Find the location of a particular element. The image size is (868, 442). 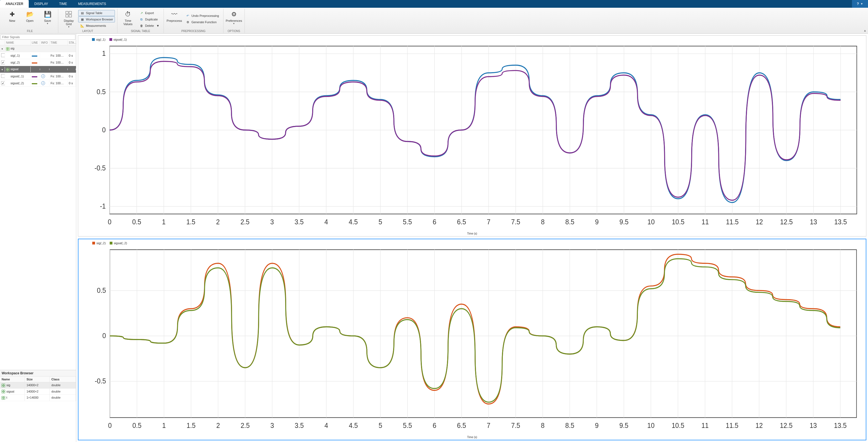

signal-row: sigsat(:,1) i Fs: 100… 0 s is located at coordinates (38, 76).